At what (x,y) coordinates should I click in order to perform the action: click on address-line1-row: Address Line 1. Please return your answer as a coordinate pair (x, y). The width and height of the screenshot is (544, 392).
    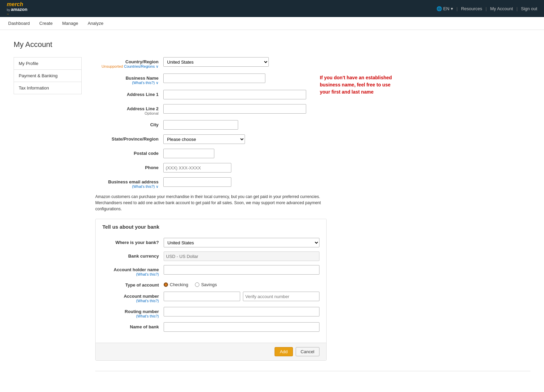
    Looking at the image, I should click on (201, 95).